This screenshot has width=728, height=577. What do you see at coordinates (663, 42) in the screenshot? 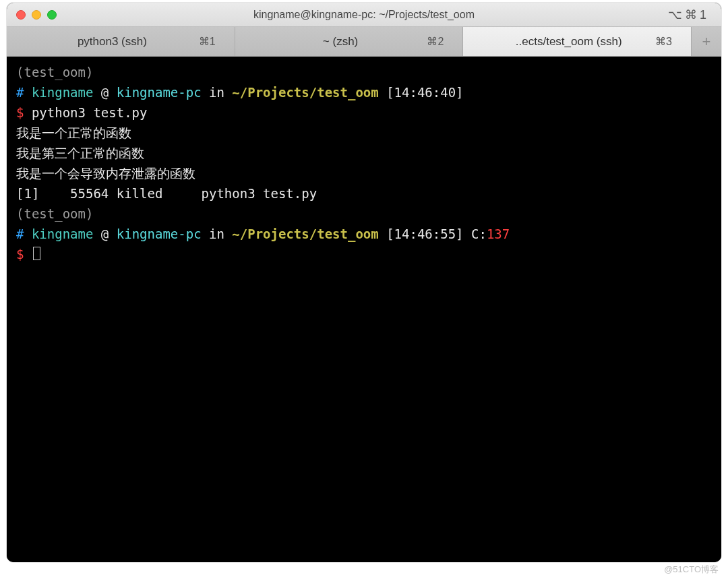
I see `tab-shortcut: ⌘3` at bounding box center [663, 42].